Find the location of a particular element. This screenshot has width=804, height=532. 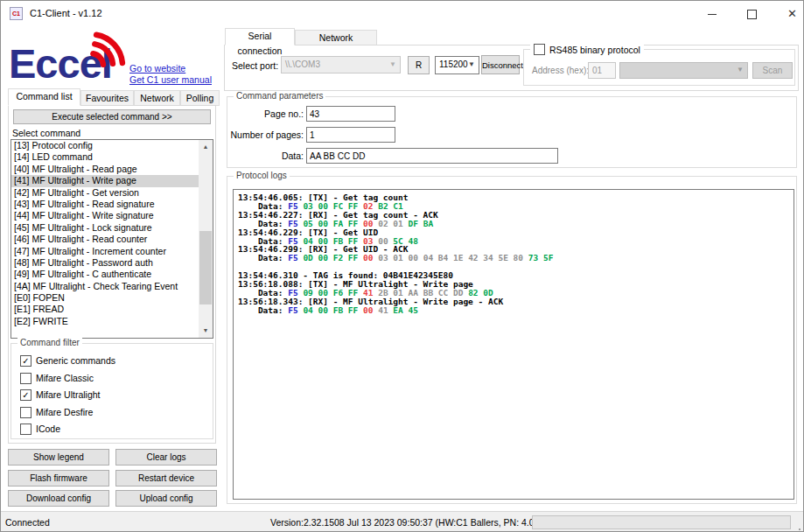

port-value: \\.\COM3 is located at coordinates (303, 65).